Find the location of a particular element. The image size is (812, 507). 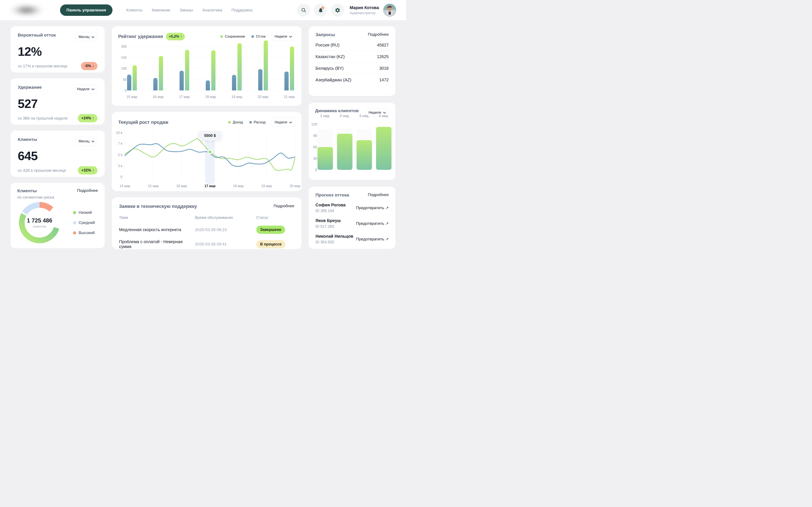

support-title: Заявки в техническую поддержку is located at coordinates (158, 207).